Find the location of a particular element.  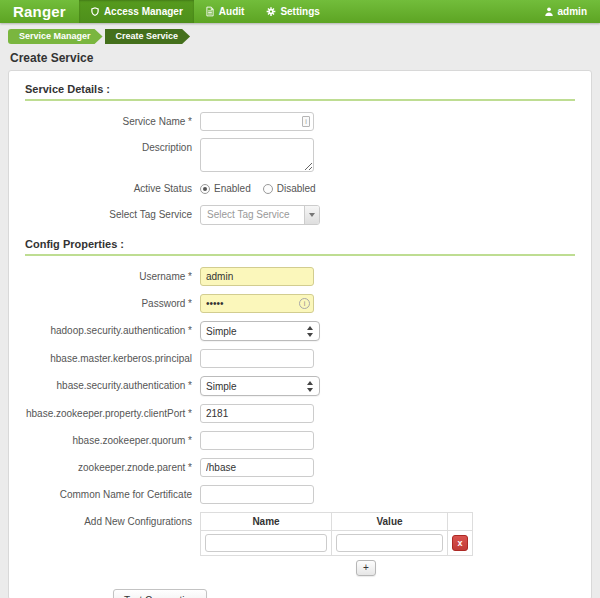

hbase-security-authentication-row: hbase.security.authentication * Simple is located at coordinates (300, 386).